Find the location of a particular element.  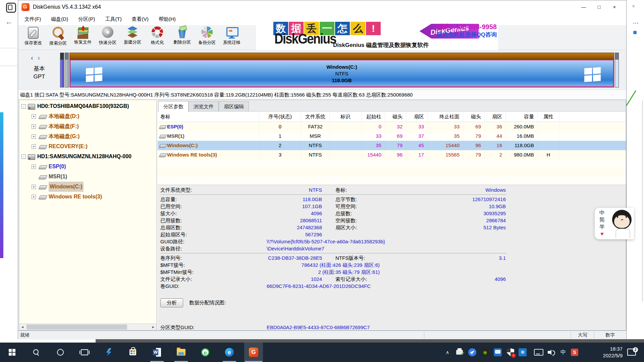

col-start-cyl: 起始柱面 is located at coordinates (373, 117).